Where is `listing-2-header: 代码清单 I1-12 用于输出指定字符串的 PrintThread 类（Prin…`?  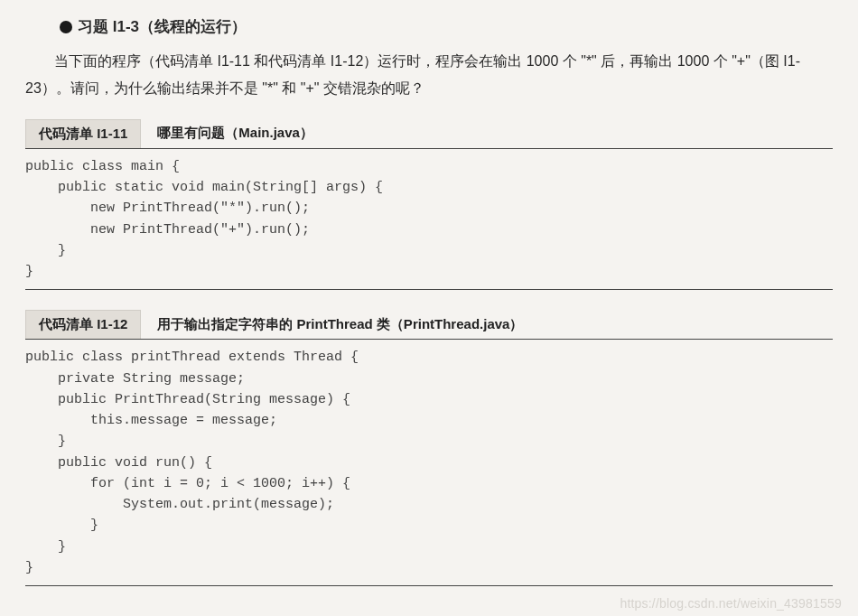 listing-2-header: 代码清单 I1-12 用于输出指定字符串的 PrintThread 类（Prin… is located at coordinates (429, 325).